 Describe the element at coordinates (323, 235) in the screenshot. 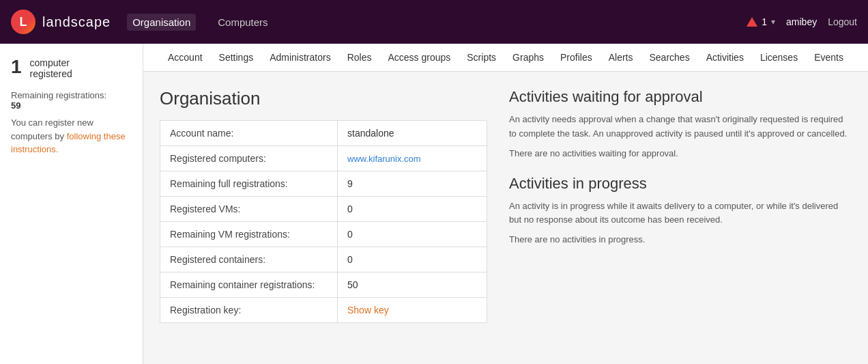

I see `table-row: Remaining VM registrations: 0` at that location.